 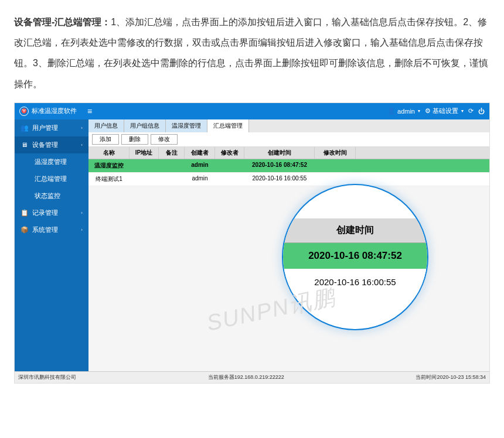 What do you see at coordinates (107, 126) in the screenshot?
I see `tab-0: 用户信息` at bounding box center [107, 126].